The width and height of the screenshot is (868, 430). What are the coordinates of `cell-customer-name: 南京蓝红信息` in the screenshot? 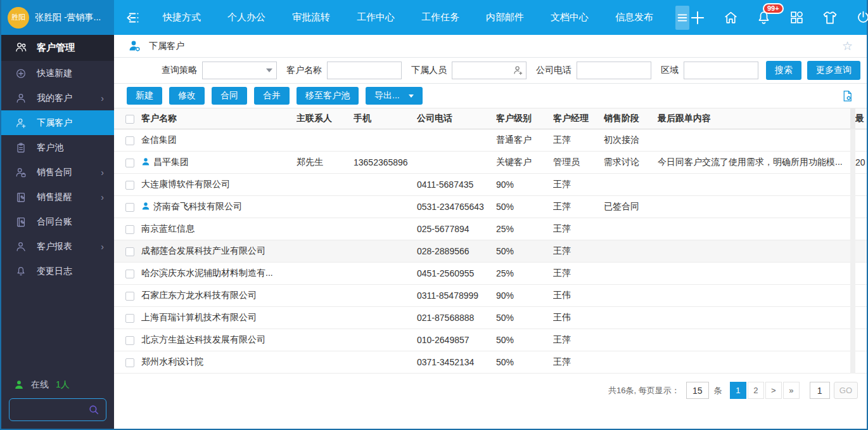 It's located at (219, 230).